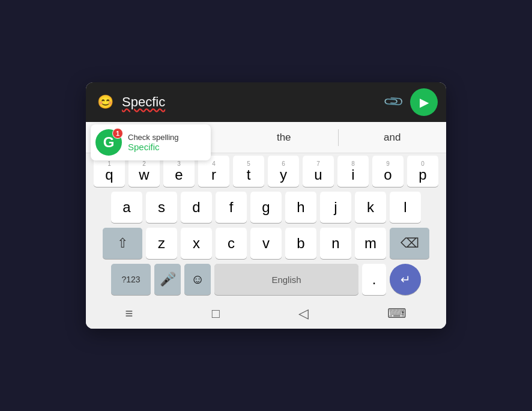 The image size is (532, 411). I want to click on mic-icon: 🎤, so click(168, 279).